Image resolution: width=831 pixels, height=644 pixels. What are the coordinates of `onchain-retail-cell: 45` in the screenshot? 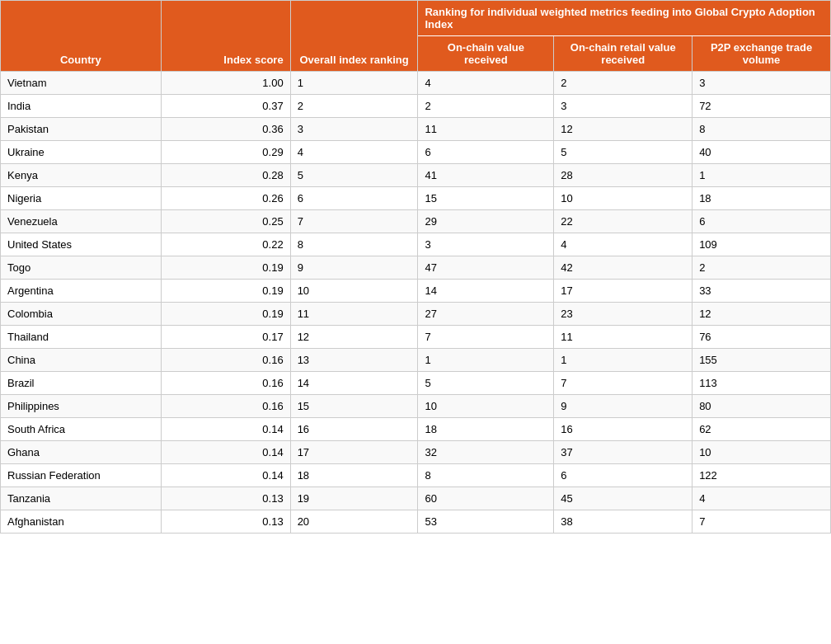 It's located at (623, 499).